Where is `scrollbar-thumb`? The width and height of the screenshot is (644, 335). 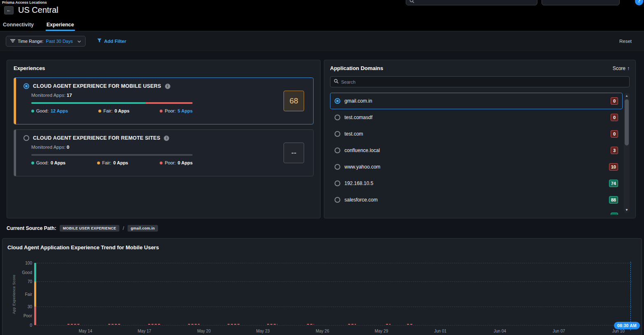 scrollbar-thumb is located at coordinates (627, 122).